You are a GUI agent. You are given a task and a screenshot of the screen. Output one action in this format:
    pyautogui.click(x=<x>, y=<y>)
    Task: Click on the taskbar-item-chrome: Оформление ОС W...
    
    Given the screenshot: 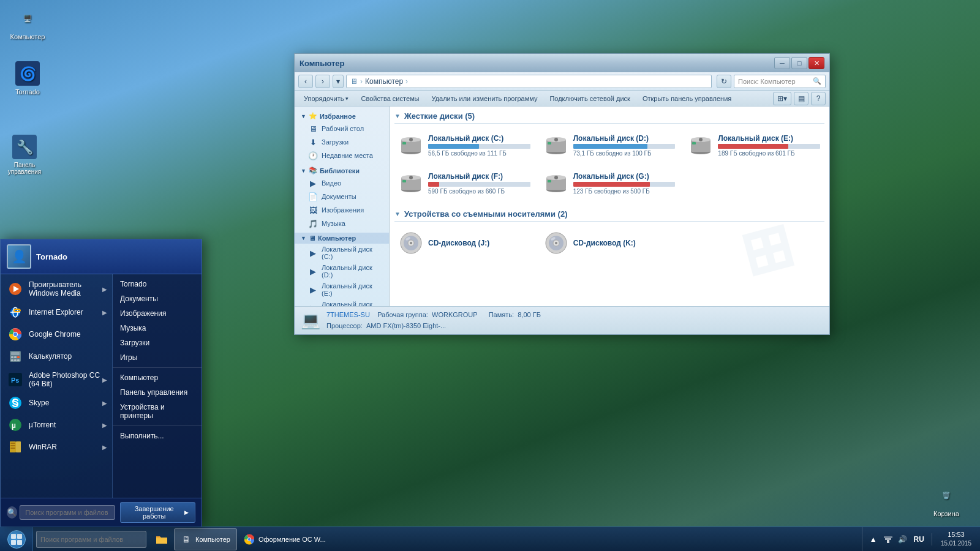 What is the action you would take?
    pyautogui.click(x=285, y=539)
    